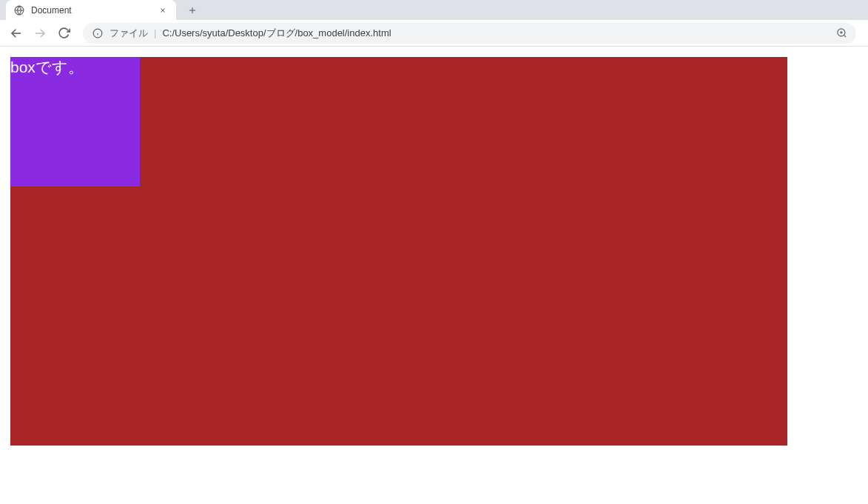 The height and width of the screenshot is (504, 868). I want to click on purple-box: boxです。, so click(75, 121).